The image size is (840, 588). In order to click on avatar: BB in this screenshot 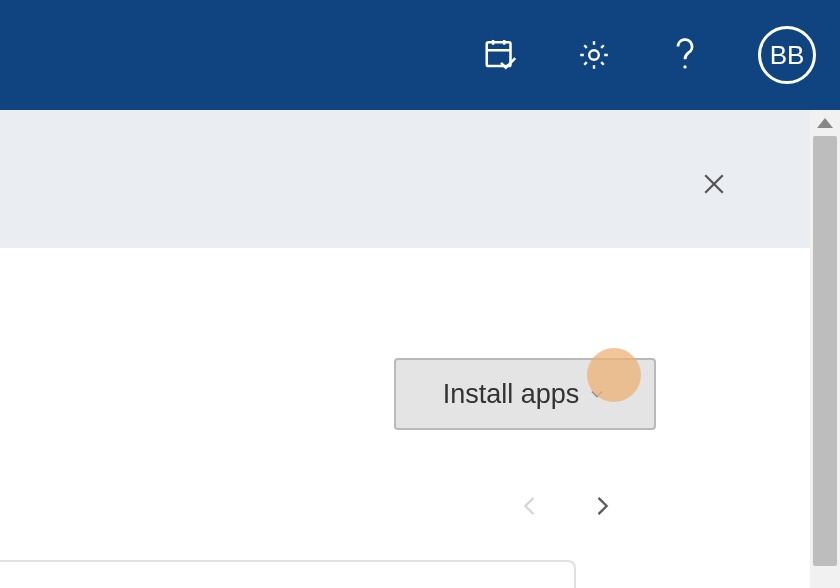, I will do `click(787, 55)`.